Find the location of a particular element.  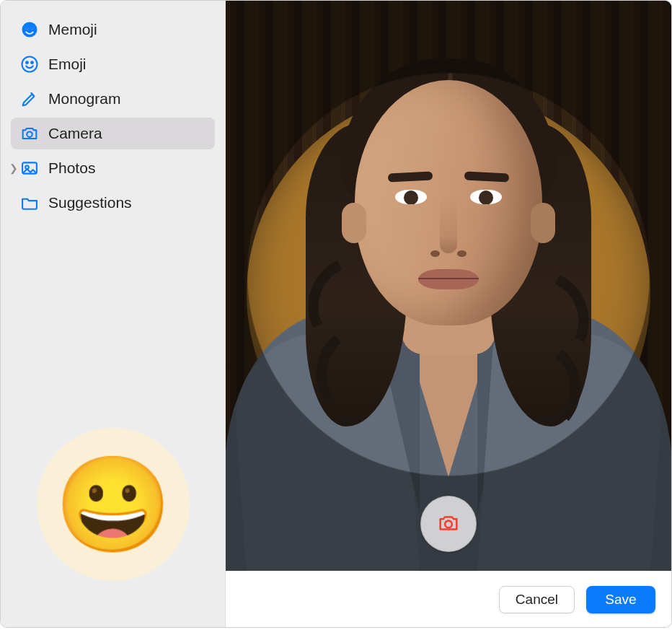

sidebar-item-label: Emoji is located at coordinates (68, 64).